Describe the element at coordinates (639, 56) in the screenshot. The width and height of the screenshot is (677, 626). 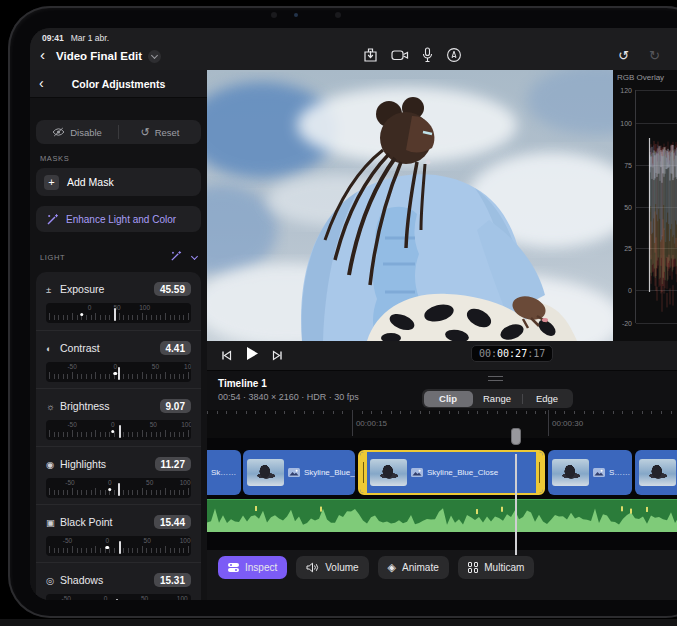
I see `history-controls: ↺ ↻` at that location.